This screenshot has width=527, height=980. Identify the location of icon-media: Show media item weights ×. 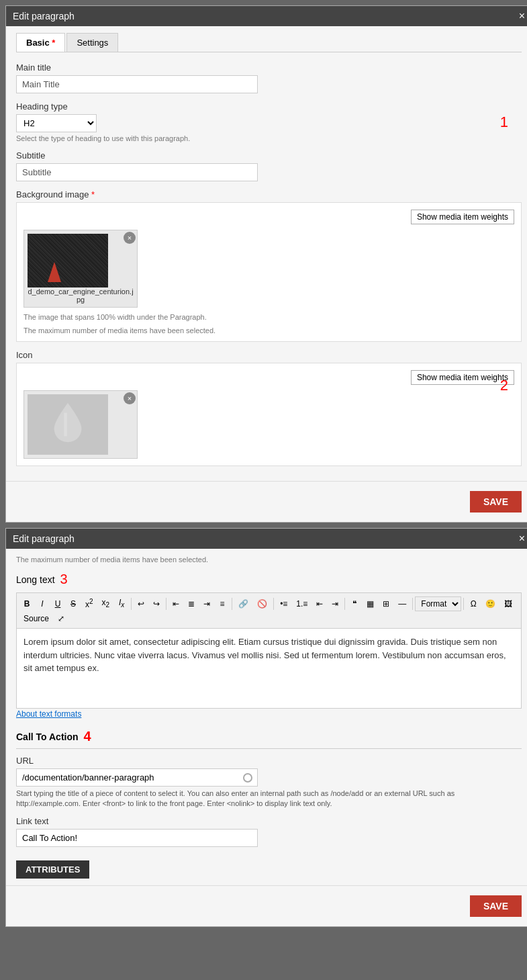
(269, 414).